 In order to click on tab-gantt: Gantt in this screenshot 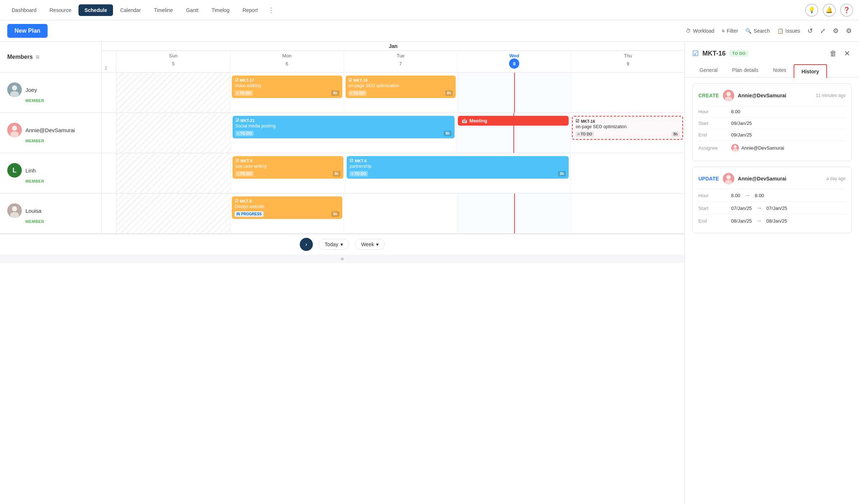, I will do `click(192, 10)`.